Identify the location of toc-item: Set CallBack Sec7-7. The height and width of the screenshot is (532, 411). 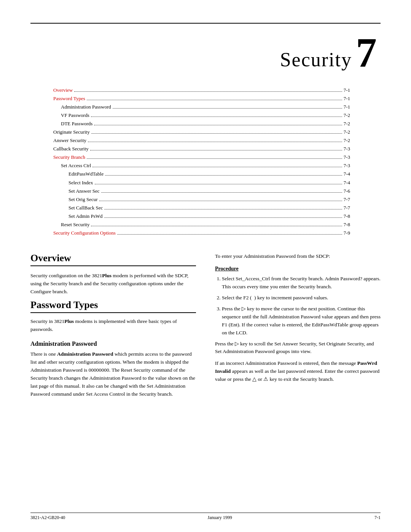
(202, 208).